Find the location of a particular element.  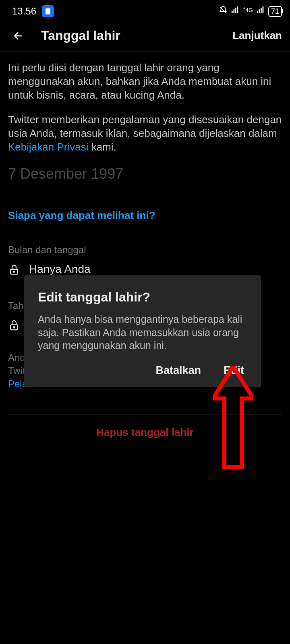

description-p1: Ini perlu diisi dengan tanggal lahir ora… is located at coordinates (145, 81).